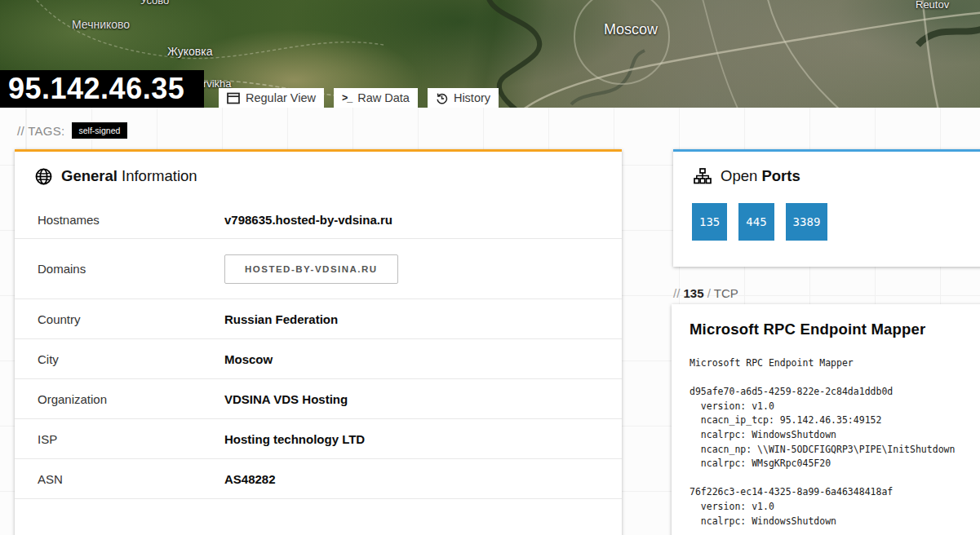 The image size is (980, 535). I want to click on ip-address: 95.142.46.35, so click(96, 89).